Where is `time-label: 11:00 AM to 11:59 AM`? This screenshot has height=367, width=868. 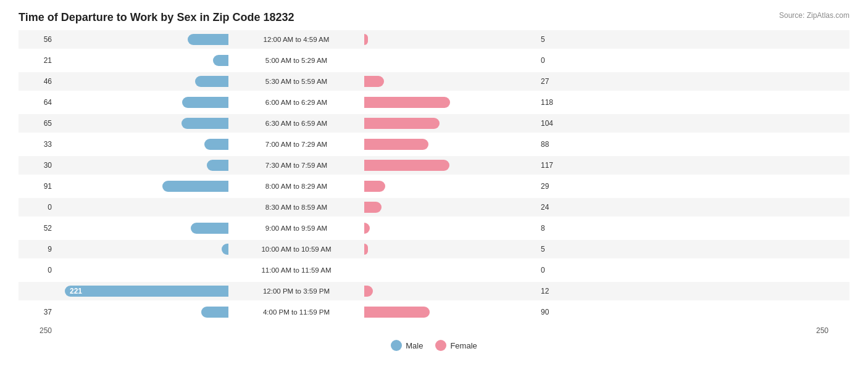 time-label: 11:00 AM to 11:59 AM is located at coordinates (296, 270).